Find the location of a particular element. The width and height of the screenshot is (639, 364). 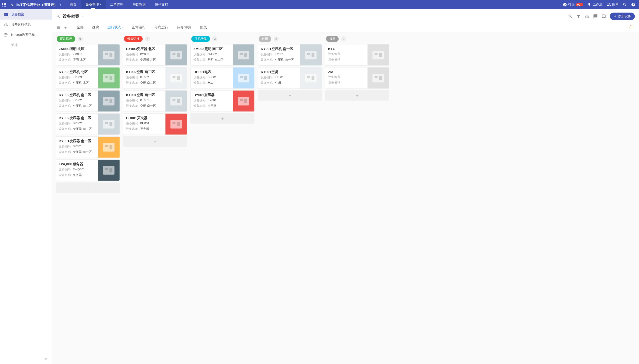

stats-icon is located at coordinates (587, 16).